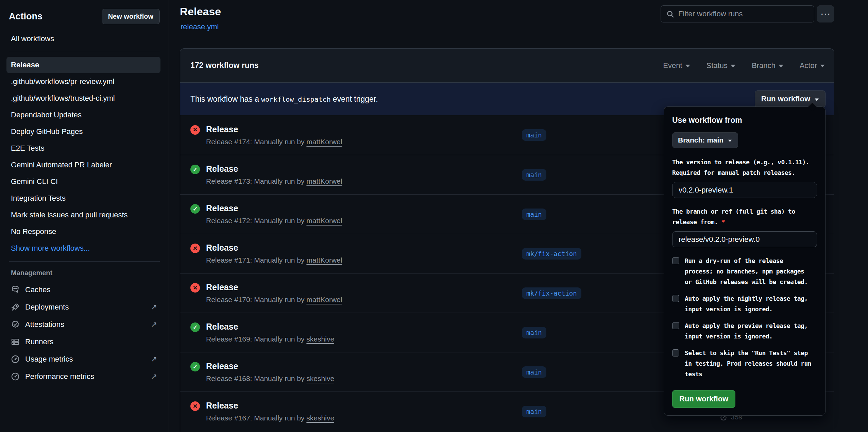 This screenshot has width=868, height=432. What do you see at coordinates (84, 82) in the screenshot?
I see `sidebar-item-pr-review: .github/workflows/pr-review.yml` at bounding box center [84, 82].